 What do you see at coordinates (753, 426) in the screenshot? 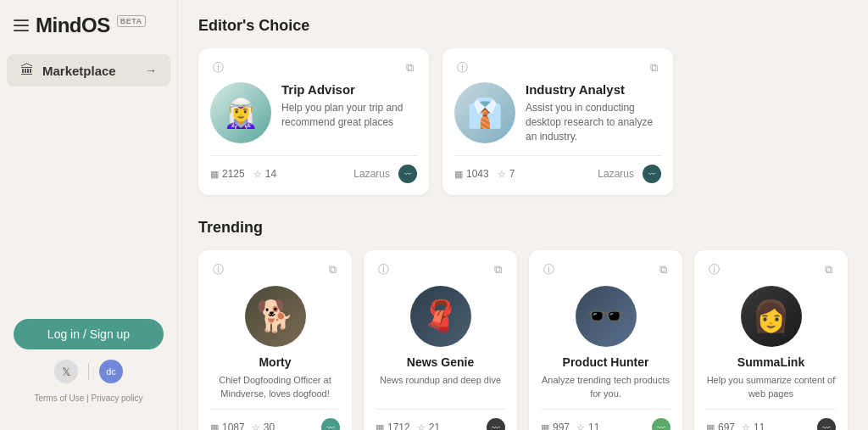
I see `summa-stars: ☆ 11` at bounding box center [753, 426].